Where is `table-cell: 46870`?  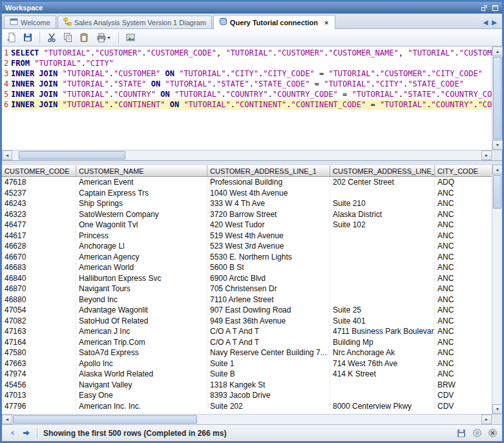
table-cell: 46870 is located at coordinates (39, 289).